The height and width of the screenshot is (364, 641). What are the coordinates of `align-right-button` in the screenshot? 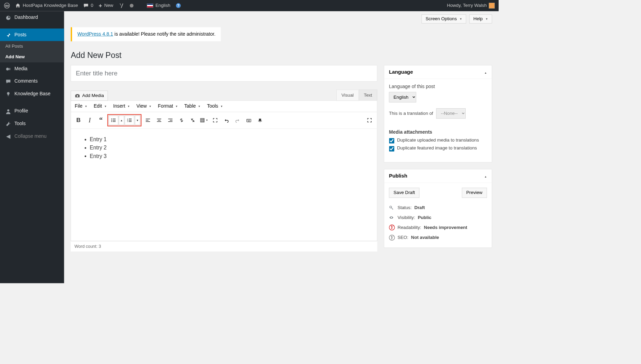 It's located at (170, 120).